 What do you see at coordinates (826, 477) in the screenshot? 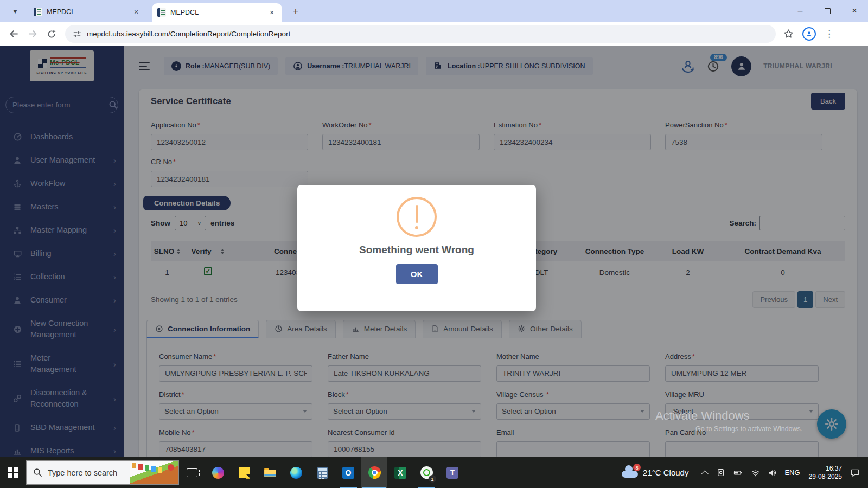
I see `taskbar-date: 29-08-2025` at bounding box center [826, 477].